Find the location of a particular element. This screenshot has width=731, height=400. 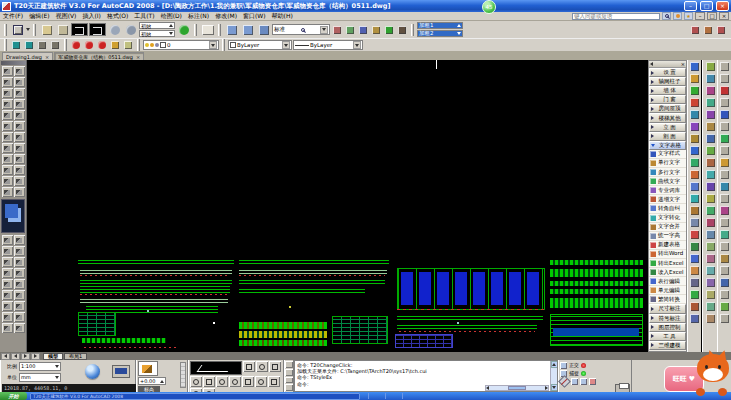

pedit-icon is located at coordinates (20, 159).